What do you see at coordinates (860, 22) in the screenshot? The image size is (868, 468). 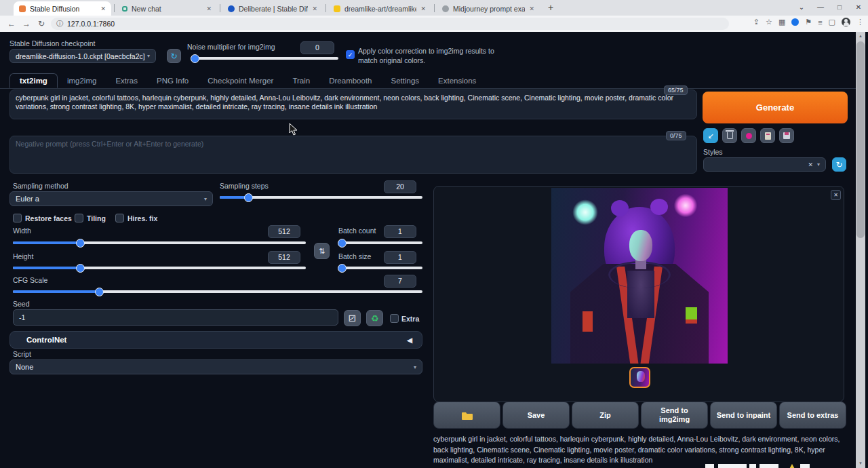 I see `browser-menu-icon: ⋮` at bounding box center [860, 22].